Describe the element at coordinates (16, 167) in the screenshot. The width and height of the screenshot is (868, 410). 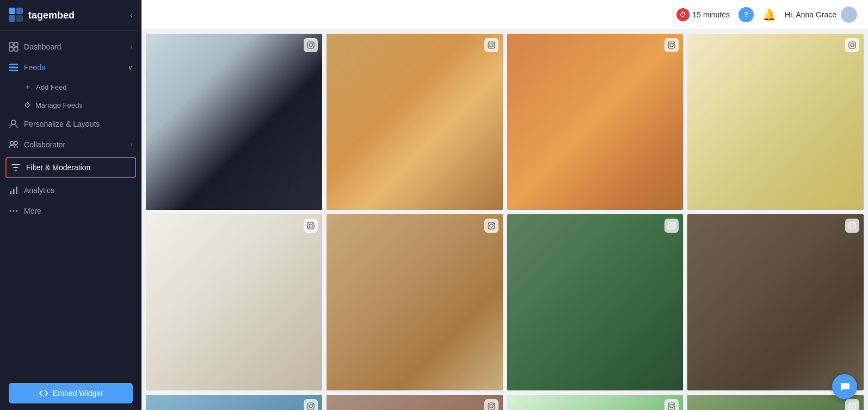
I see `filter-icon` at that location.